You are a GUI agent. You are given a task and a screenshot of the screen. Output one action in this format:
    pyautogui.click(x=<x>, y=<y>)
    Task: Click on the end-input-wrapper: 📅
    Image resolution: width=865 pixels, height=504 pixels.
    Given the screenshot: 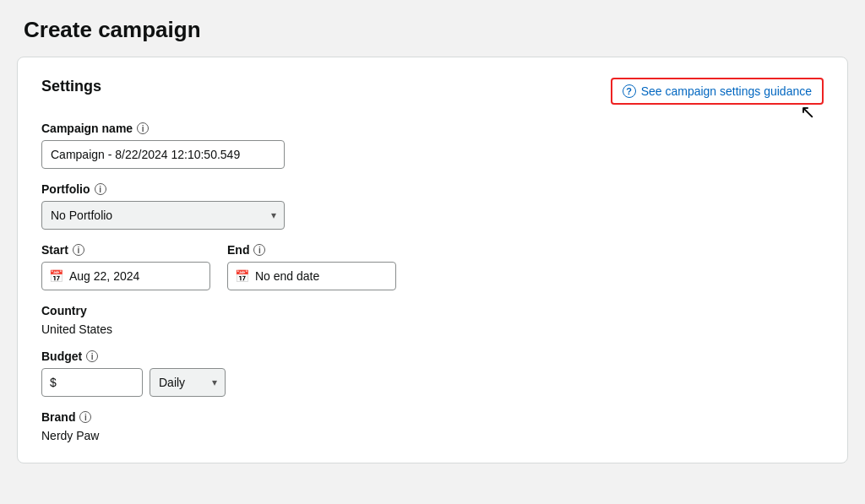 What is the action you would take?
    pyautogui.click(x=312, y=276)
    